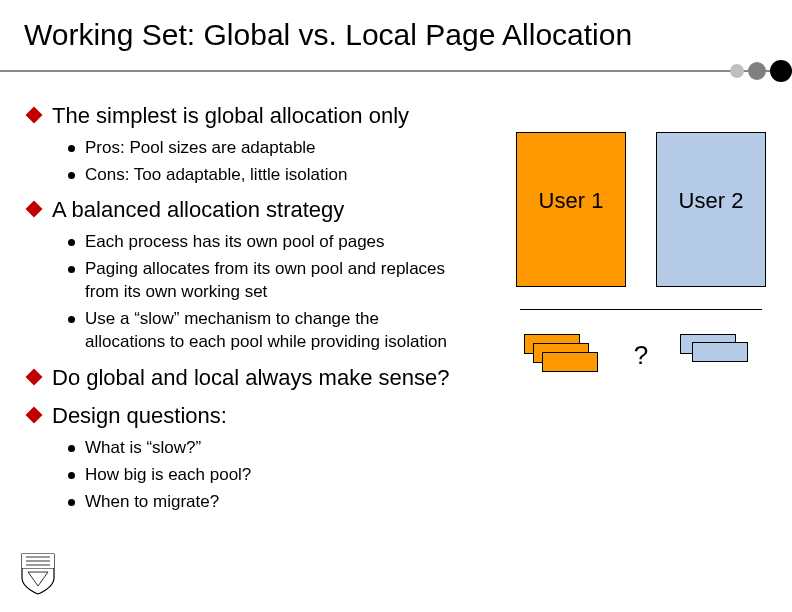 The width and height of the screenshot is (792, 612). Describe the element at coordinates (712, 201) in the screenshot. I see `user2-label: User 2` at that location.